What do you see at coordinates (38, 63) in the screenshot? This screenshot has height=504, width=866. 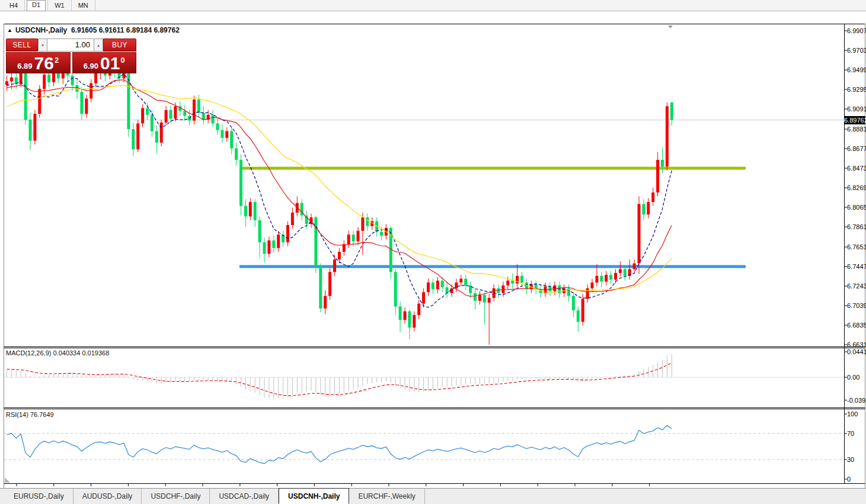 I see `sell-price: 6.89 76 2` at bounding box center [38, 63].